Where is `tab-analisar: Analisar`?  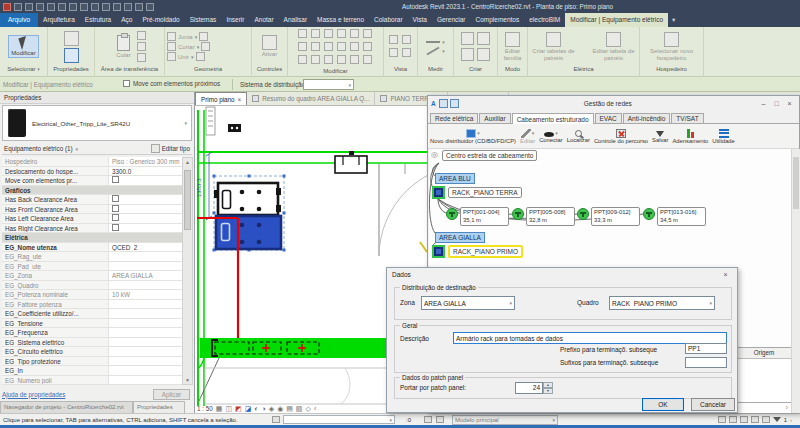
tab-analisar: Analisar is located at coordinates (296, 20).